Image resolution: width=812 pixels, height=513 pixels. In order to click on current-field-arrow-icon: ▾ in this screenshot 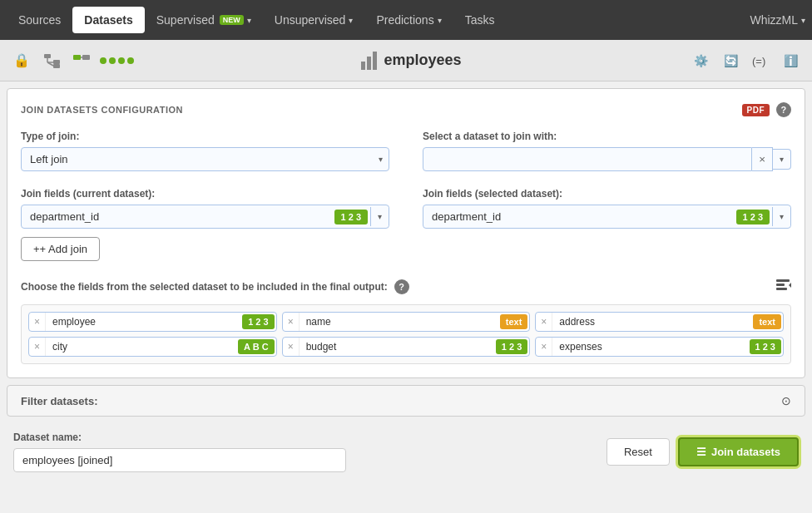, I will do `click(379, 216)`.